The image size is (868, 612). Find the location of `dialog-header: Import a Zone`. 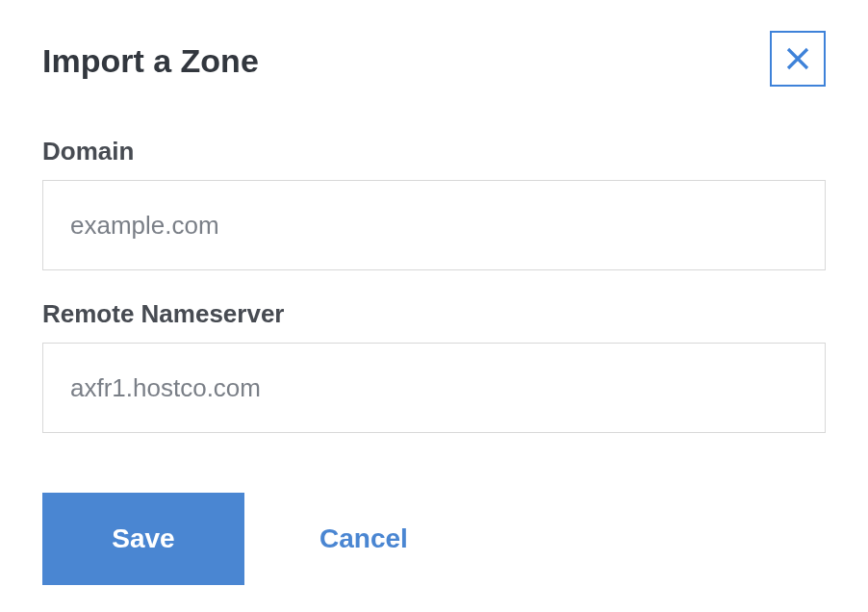

dialog-header: Import a Zone is located at coordinates (434, 64).